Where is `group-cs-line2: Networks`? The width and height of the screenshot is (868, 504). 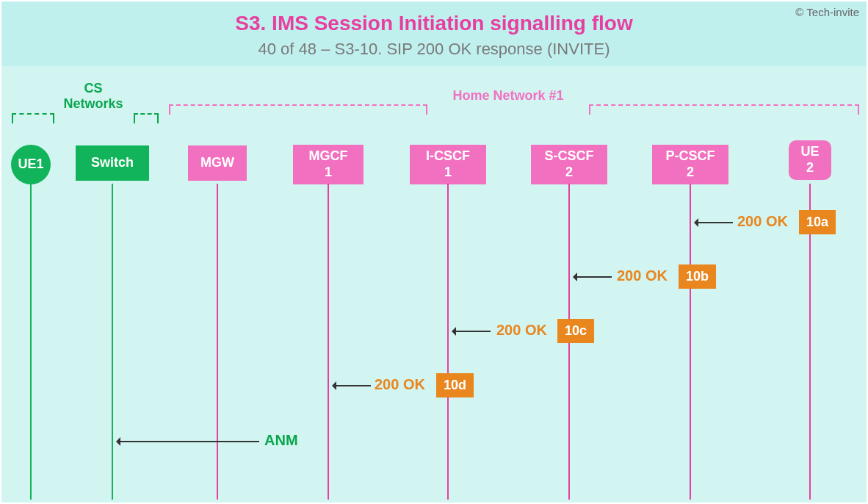 group-cs-line2: Networks is located at coordinates (93, 104).